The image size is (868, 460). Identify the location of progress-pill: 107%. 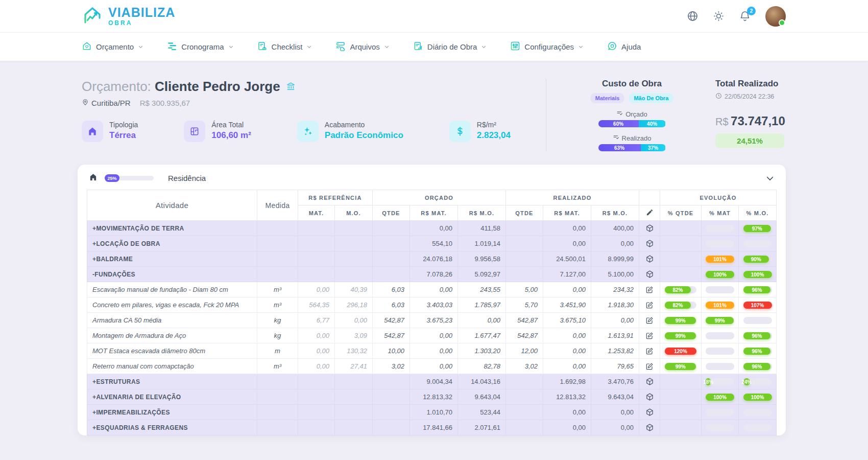
(758, 305).